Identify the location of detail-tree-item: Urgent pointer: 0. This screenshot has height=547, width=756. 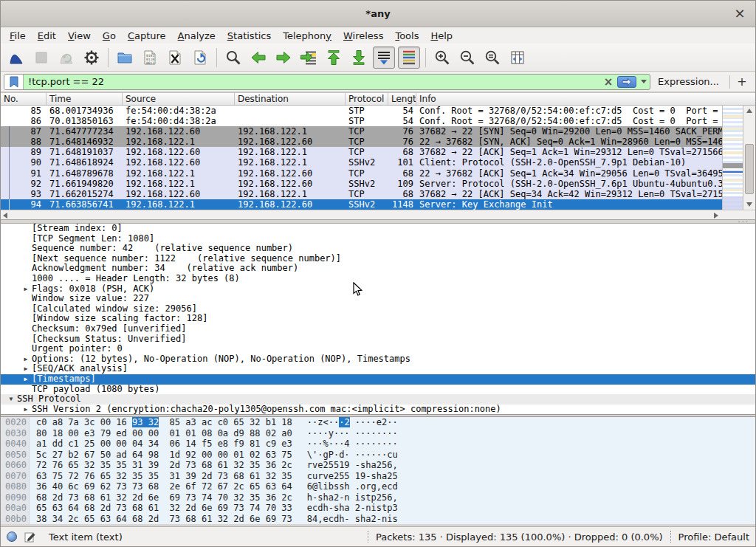
(378, 349).